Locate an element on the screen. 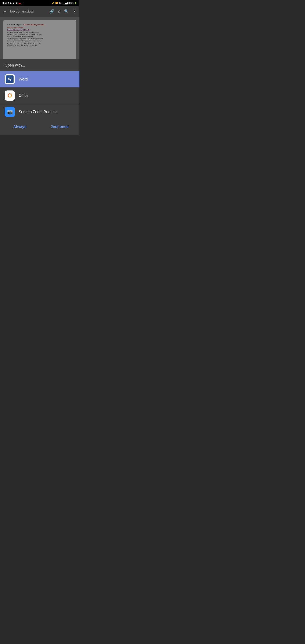 The image size is (305, 644). word-label: Word is located at coordinates (23, 79).